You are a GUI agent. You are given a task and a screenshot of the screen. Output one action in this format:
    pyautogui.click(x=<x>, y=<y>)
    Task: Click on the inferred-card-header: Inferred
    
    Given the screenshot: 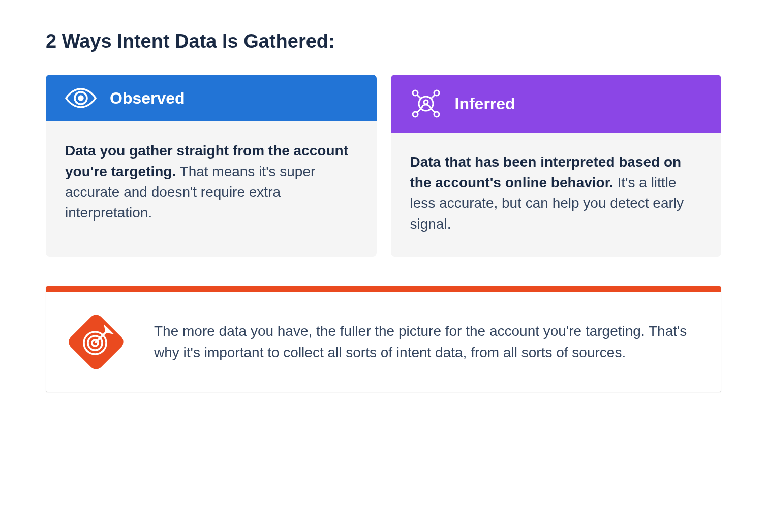 What is the action you would take?
    pyautogui.click(x=556, y=104)
    